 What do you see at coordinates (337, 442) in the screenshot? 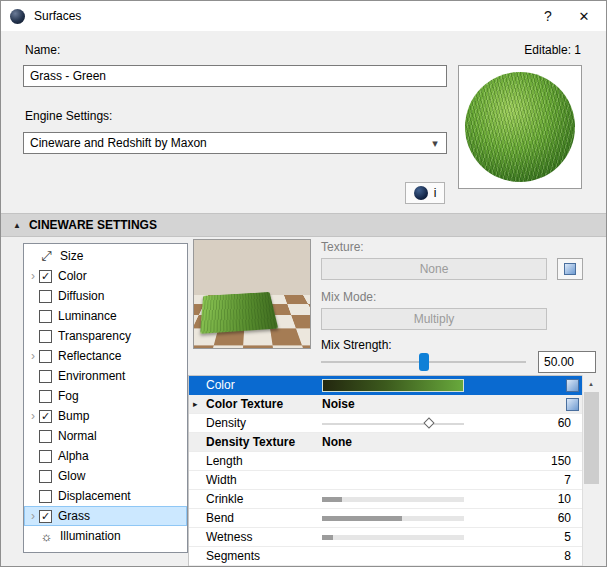
I see `property-value: None` at bounding box center [337, 442].